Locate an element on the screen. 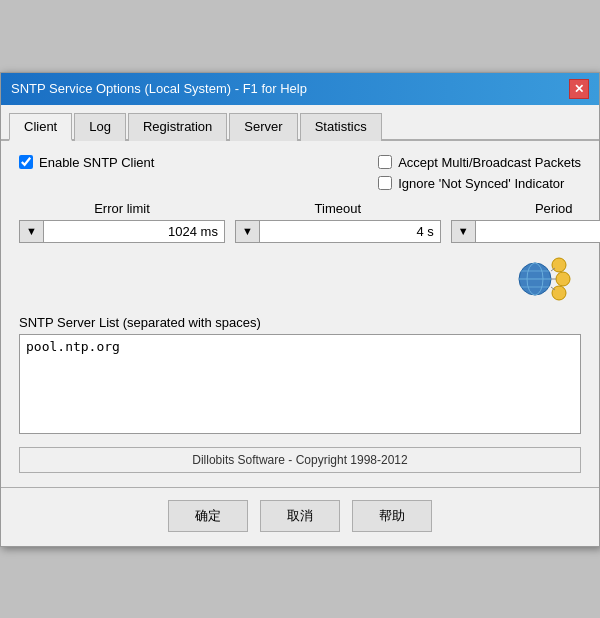 The width and height of the screenshot is (600, 618). timeout-down-button: ▼ is located at coordinates (248, 232).